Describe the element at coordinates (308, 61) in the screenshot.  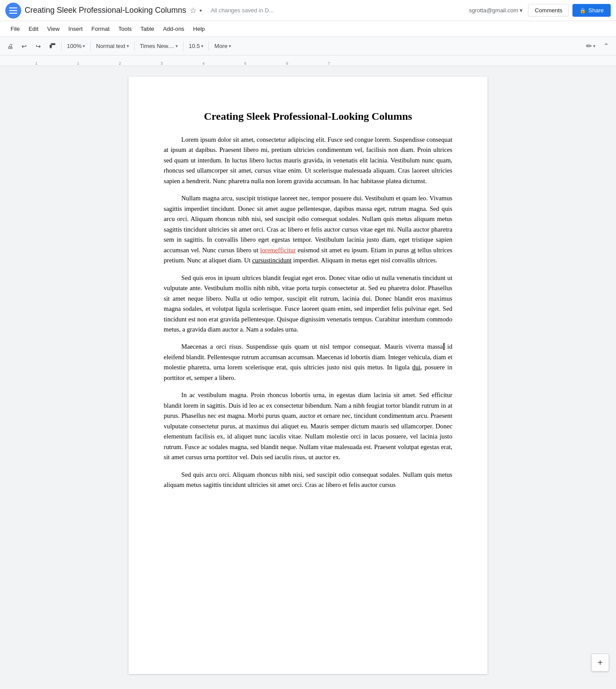
I see `ruler-inner: 1 1 2 3 4 5 6 7` at that location.